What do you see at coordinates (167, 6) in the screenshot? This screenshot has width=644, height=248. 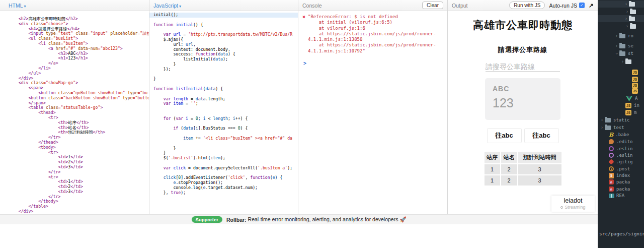 I see `javascript-panel-menu: JavaScript▾` at bounding box center [167, 6].